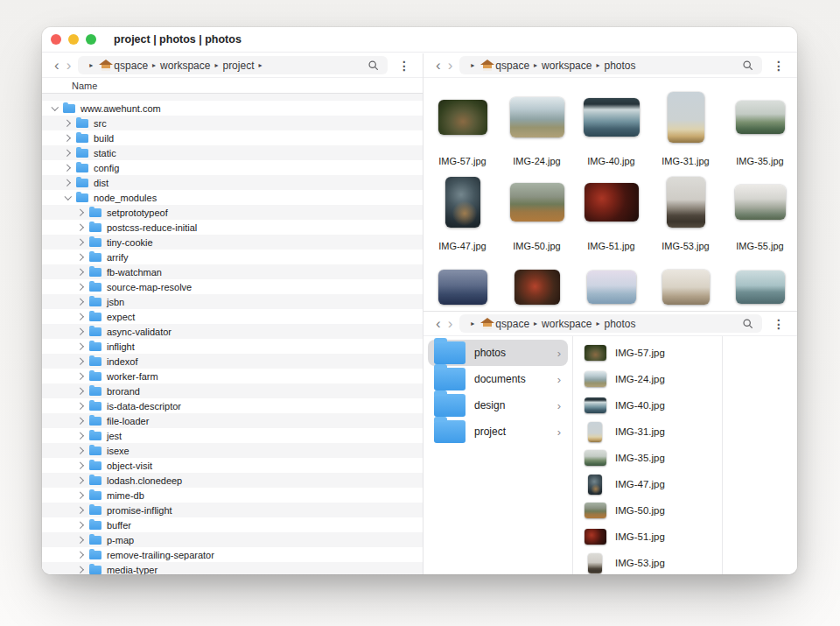  What do you see at coordinates (233, 86) in the screenshot?
I see `tree-column-header: Name` at bounding box center [233, 86].